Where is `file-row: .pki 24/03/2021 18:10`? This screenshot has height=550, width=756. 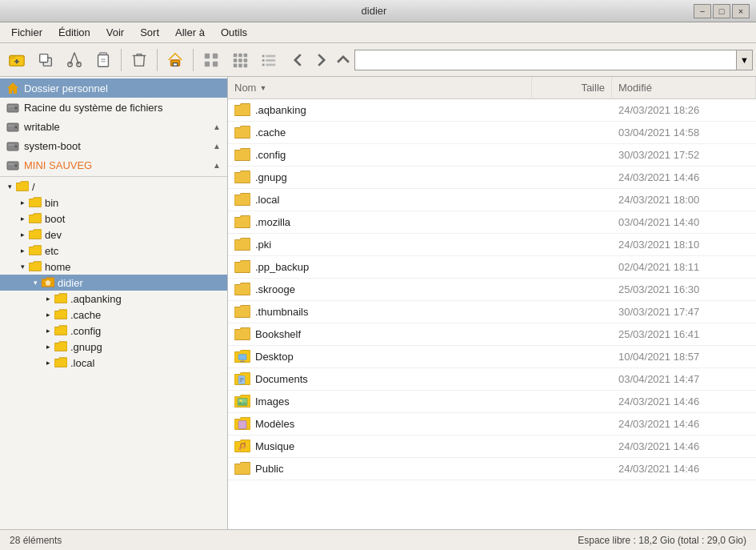 file-row: .pki 24/03/2021 18:10 is located at coordinates (492, 245).